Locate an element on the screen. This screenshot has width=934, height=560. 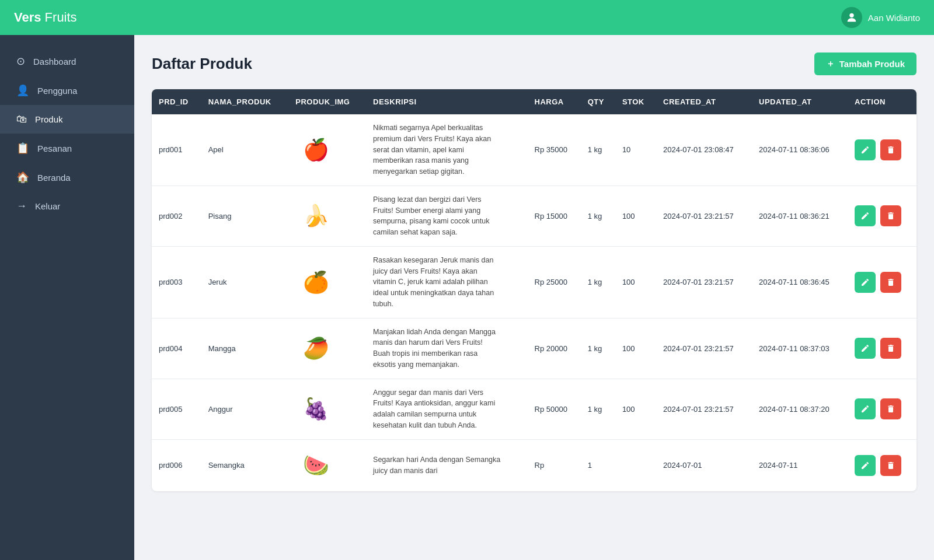
sidebar-item-label: Pengguna is located at coordinates (57, 91).